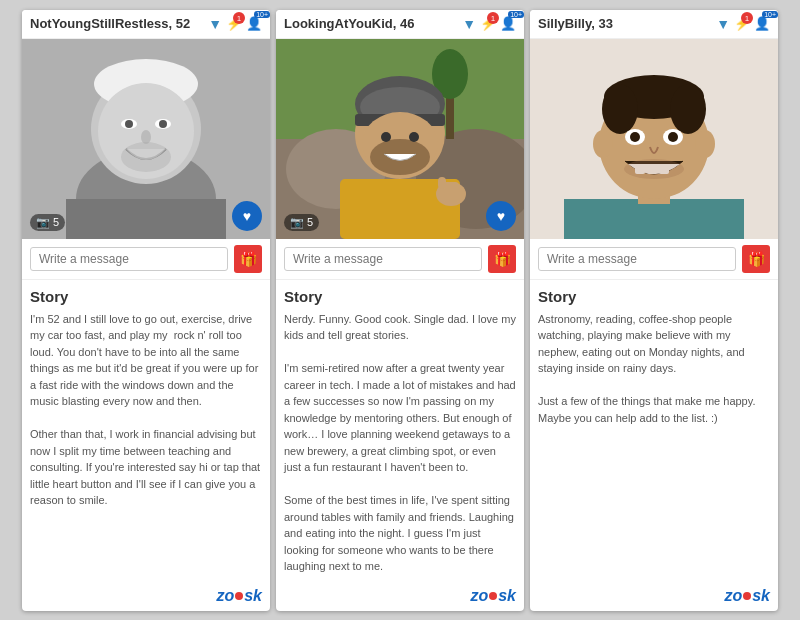 This screenshot has width=800, height=620. Describe the element at coordinates (262, 14) in the screenshot. I see `badge-blue-1: 10+` at that location.